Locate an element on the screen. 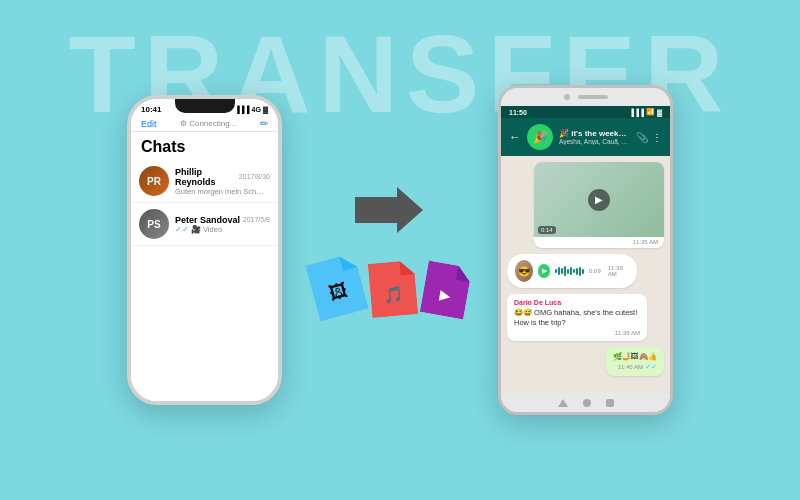 The height and width of the screenshot is (500, 800). chat-name-peter: Peter Sandoval is located at coordinates (208, 220).